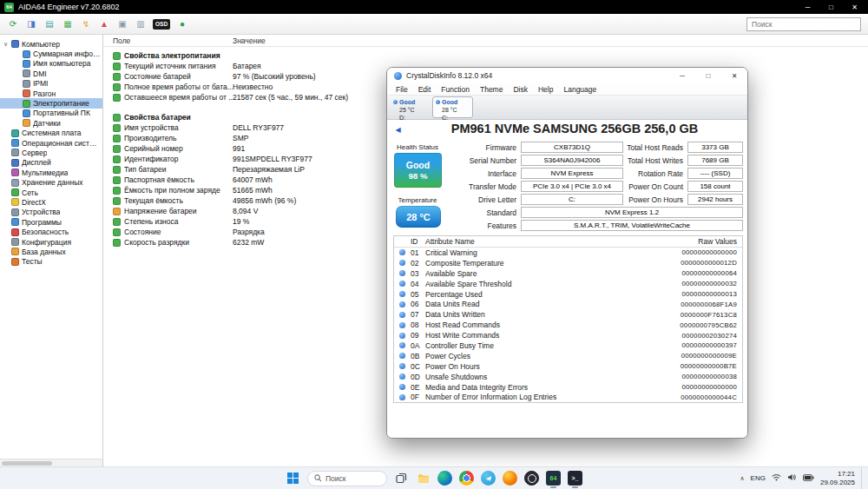 Image resolution: width=868 pixels, height=489 pixels. I want to click on menu-theme: Theme, so click(491, 89).